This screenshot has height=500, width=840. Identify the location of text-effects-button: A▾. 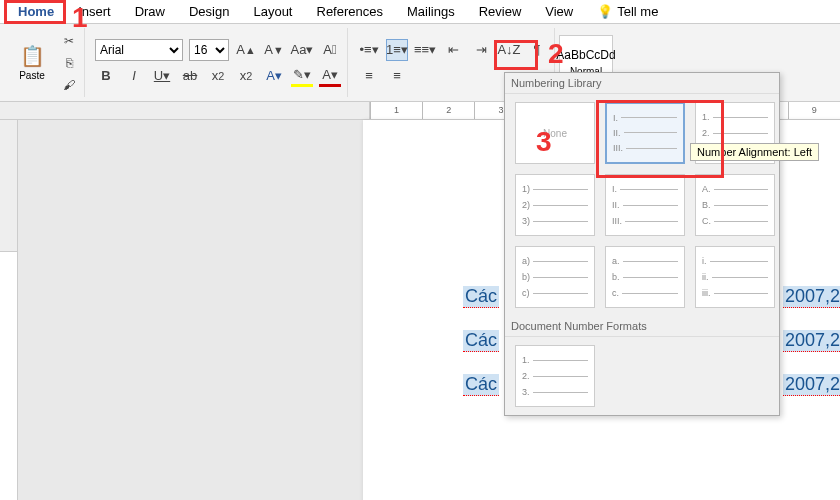
(274, 76).